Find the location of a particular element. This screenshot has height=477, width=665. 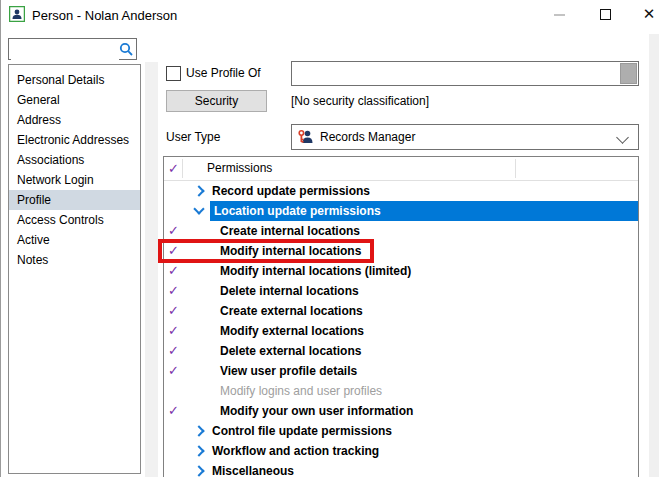

tree-row-modify-internal-locations: ✓ Modify internal locations is located at coordinates (401, 251).